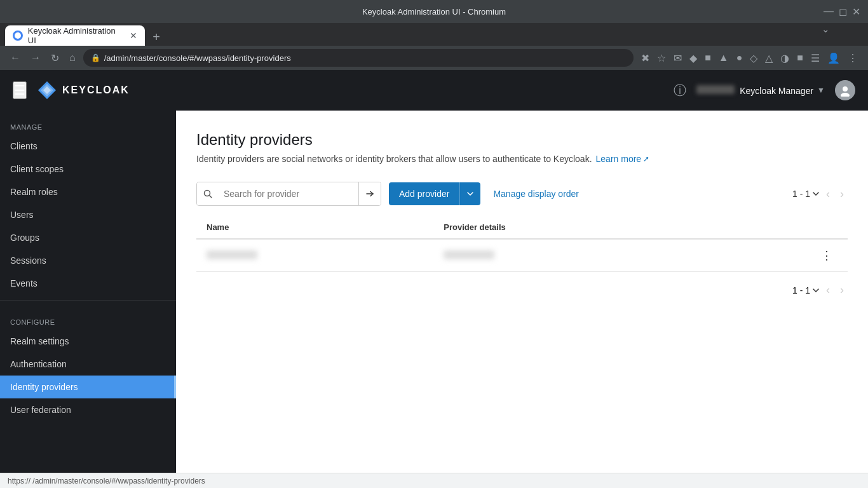  I want to click on keycloak-manager-label: Keycloak Manager, so click(776, 91).